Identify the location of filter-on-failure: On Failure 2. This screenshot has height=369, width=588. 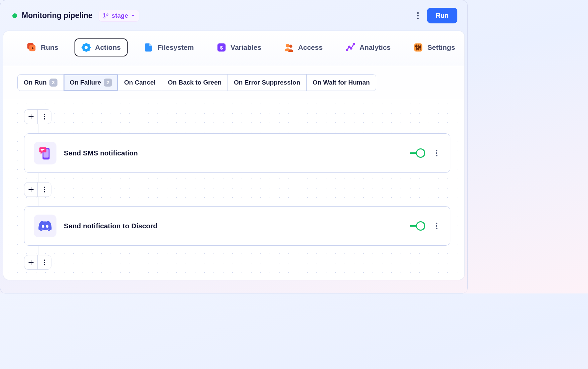
(91, 83).